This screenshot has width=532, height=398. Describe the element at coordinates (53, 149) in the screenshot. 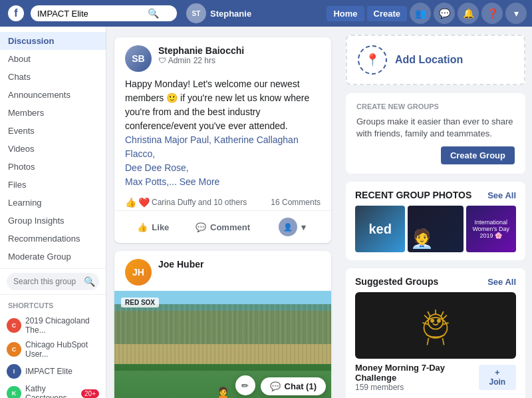

I see `sidebar-item-videos: Videos` at that location.